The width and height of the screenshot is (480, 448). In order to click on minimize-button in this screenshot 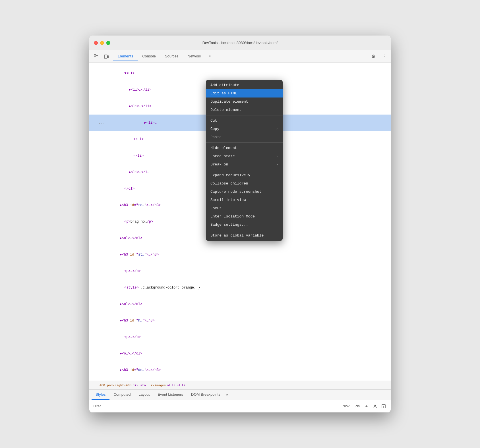, I will do `click(102, 43)`.